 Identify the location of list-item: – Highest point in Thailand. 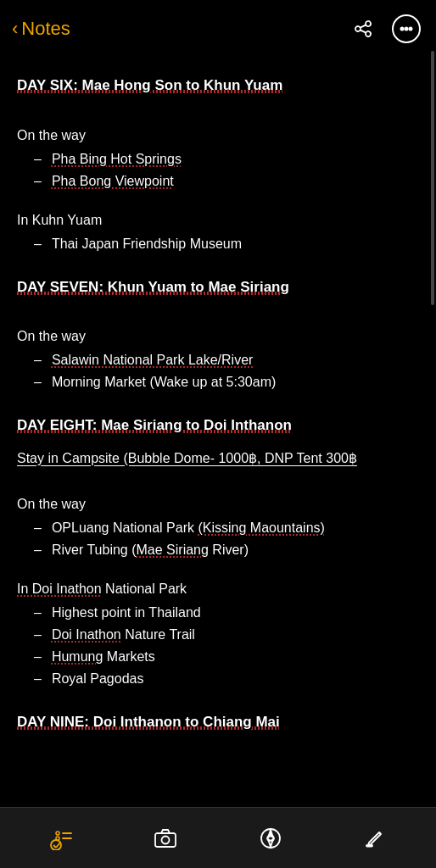
(218, 613).